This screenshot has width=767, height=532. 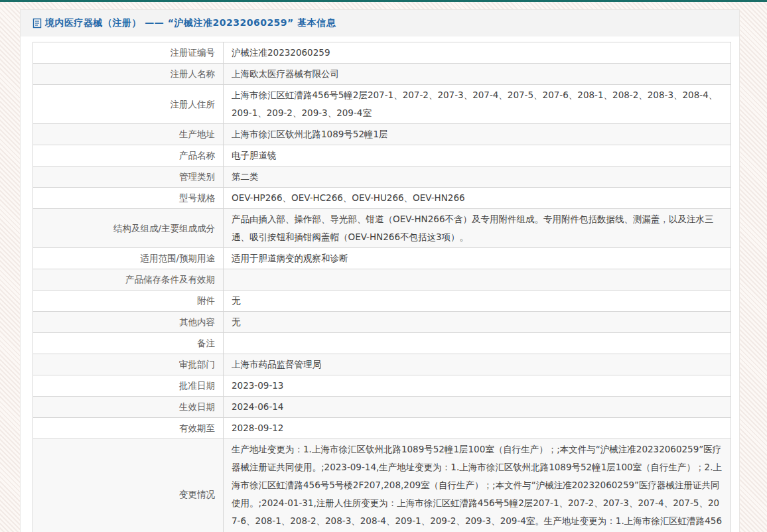 What do you see at coordinates (382, 53) in the screenshot?
I see `table-row: 注册证编号 沪械注准20232060259` at bounding box center [382, 53].